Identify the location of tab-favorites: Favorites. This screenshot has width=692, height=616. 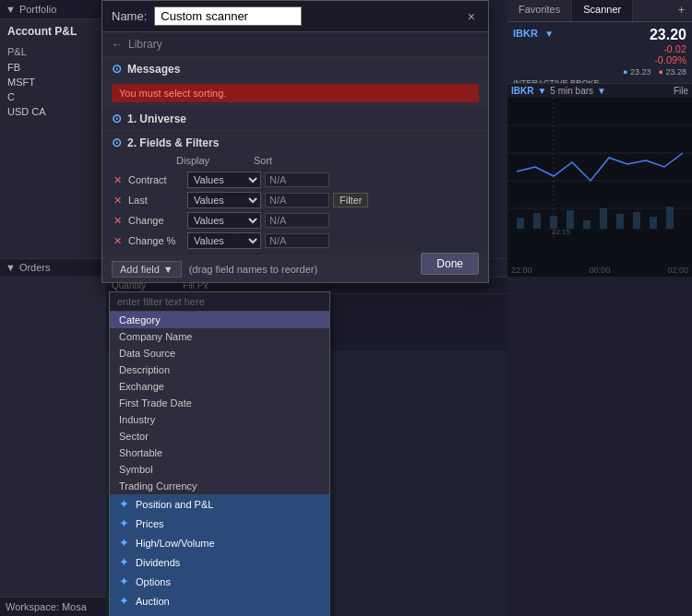
(540, 11).